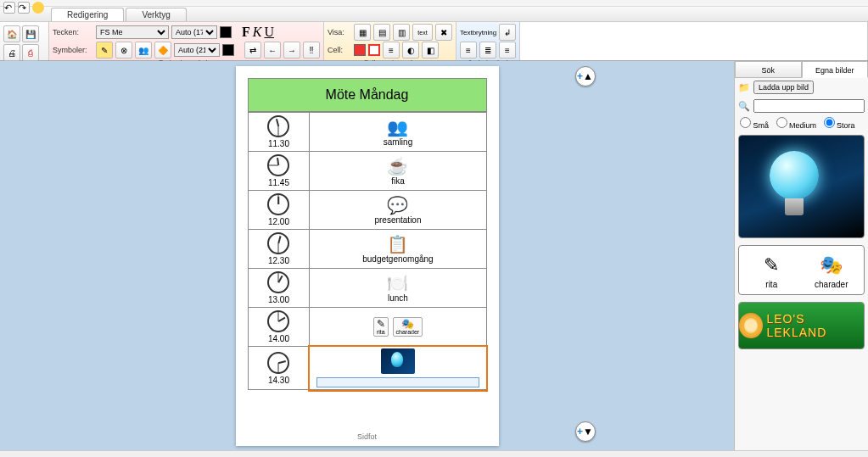  I want to click on cell-fill-swatch, so click(360, 50).